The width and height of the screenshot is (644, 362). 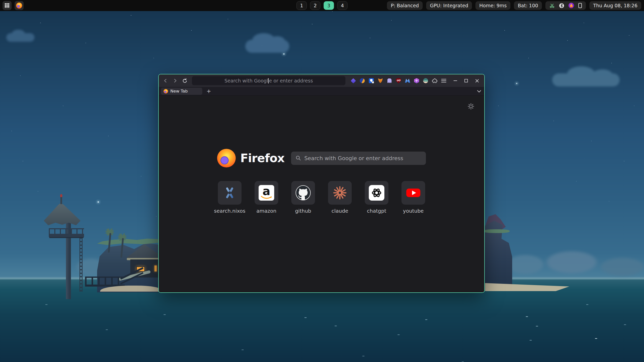 What do you see at coordinates (322, 6) in the screenshot?
I see `topbar: 1 2 3 4 P: Balanced GPU: Integrated Home…` at bounding box center [322, 6].